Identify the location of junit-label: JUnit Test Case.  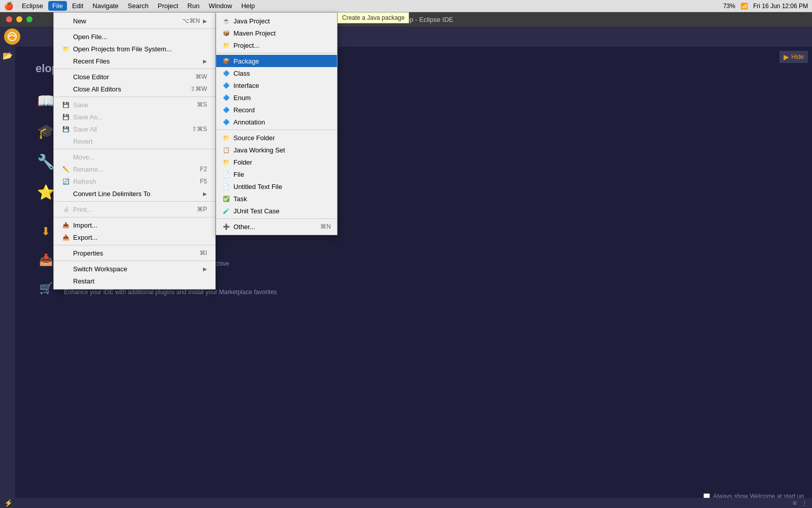
(257, 211).